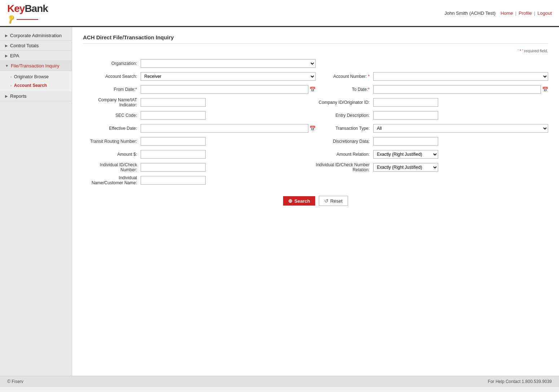 This screenshot has height=392, width=559. What do you see at coordinates (199, 102) in the screenshot?
I see `company-name-row: Company Name/IAT Indicator:` at bounding box center [199, 102].